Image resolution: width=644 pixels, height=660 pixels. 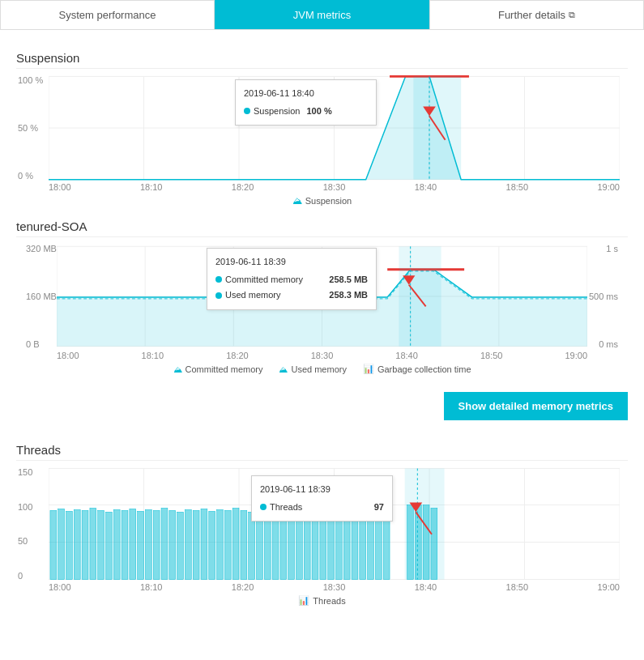 I want to click on suspension-y-axis: 100 % 50 % 0 %, so click(x=31, y=128).